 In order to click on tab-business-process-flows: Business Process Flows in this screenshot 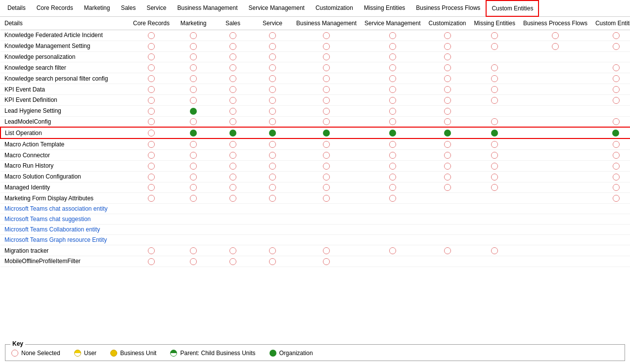, I will do `click(448, 8)`.